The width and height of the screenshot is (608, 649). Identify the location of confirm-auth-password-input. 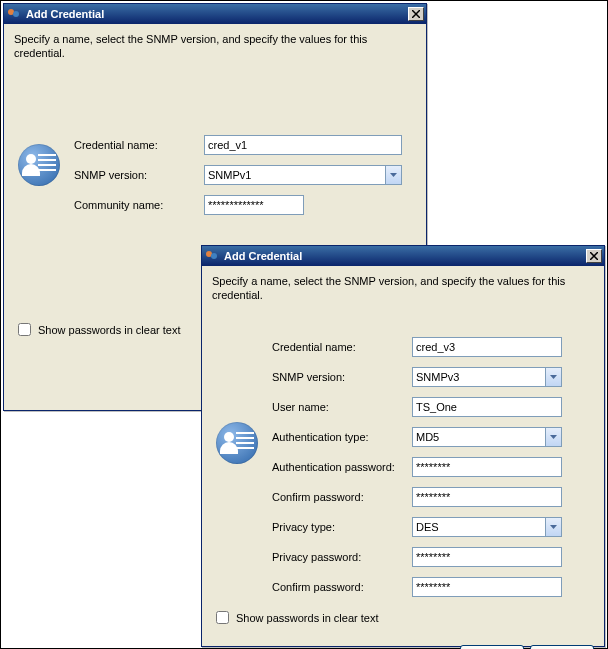
(487, 497).